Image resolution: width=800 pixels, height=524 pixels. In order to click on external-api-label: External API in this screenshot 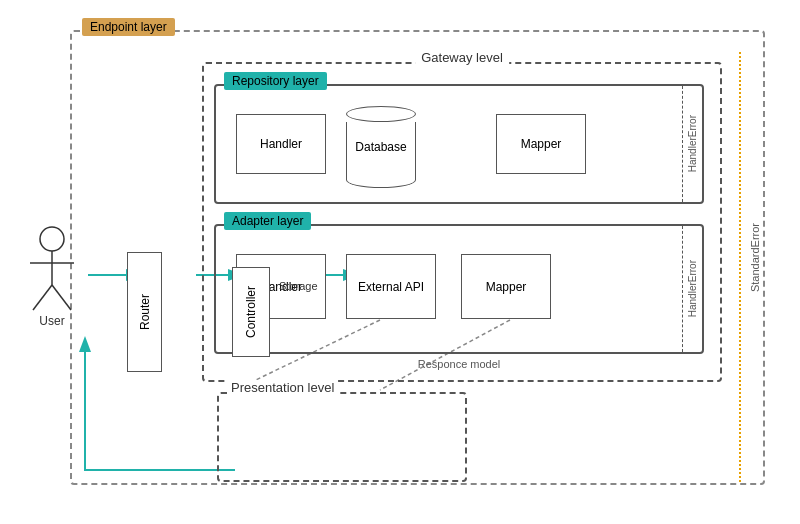, I will do `click(391, 287)`.